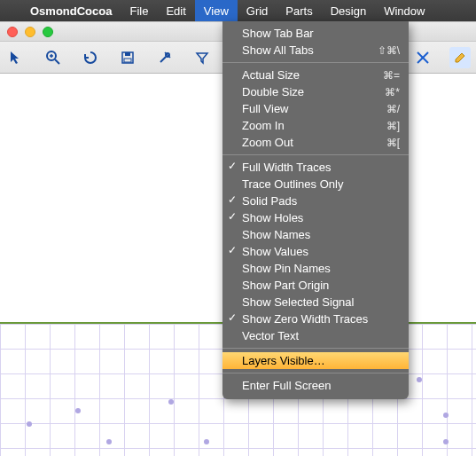  What do you see at coordinates (305, 319) in the screenshot?
I see `menu-item-label: Show Zero Width Traces` at bounding box center [305, 319].